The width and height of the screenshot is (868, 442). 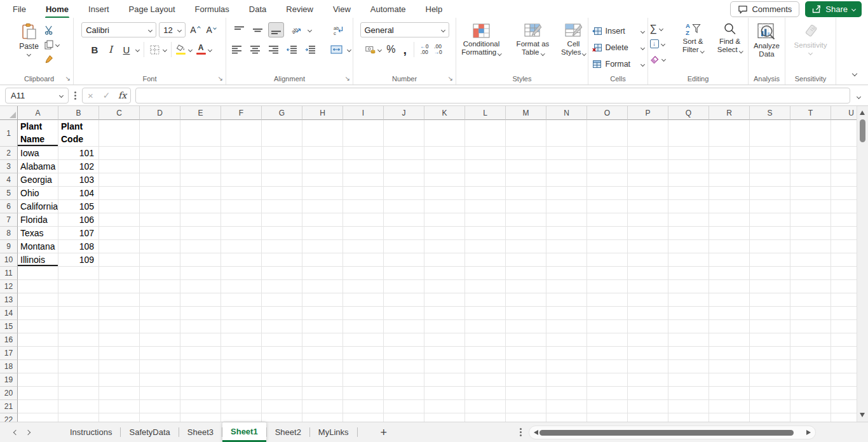 I want to click on cell-G13, so click(x=282, y=300).